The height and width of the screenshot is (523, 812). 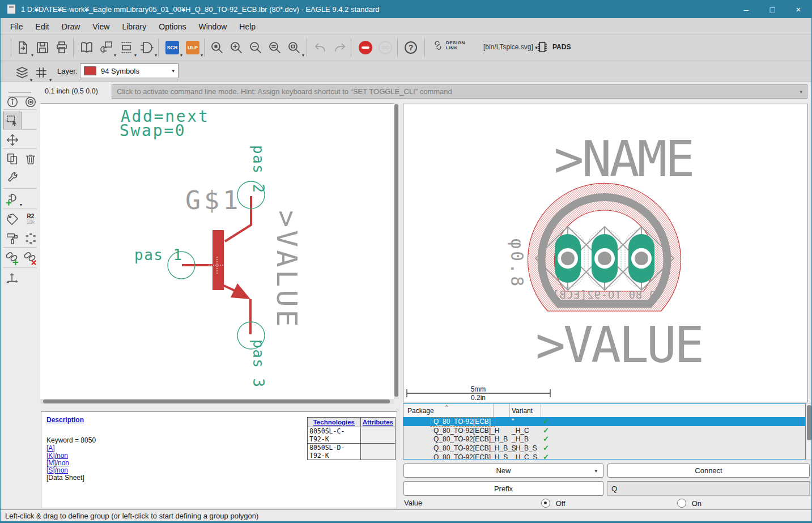 What do you see at coordinates (604, 456) in the screenshot?
I see `table-row: Q_80_TO-92[ECB]_H_S _H_C_S ✓` at bounding box center [604, 456].